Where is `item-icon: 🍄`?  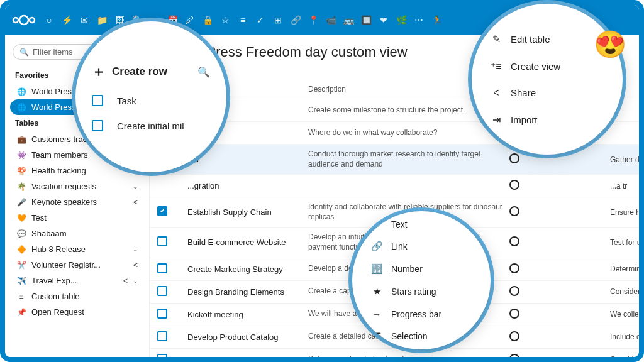
item-icon: 🍄 is located at coordinates (21, 171).